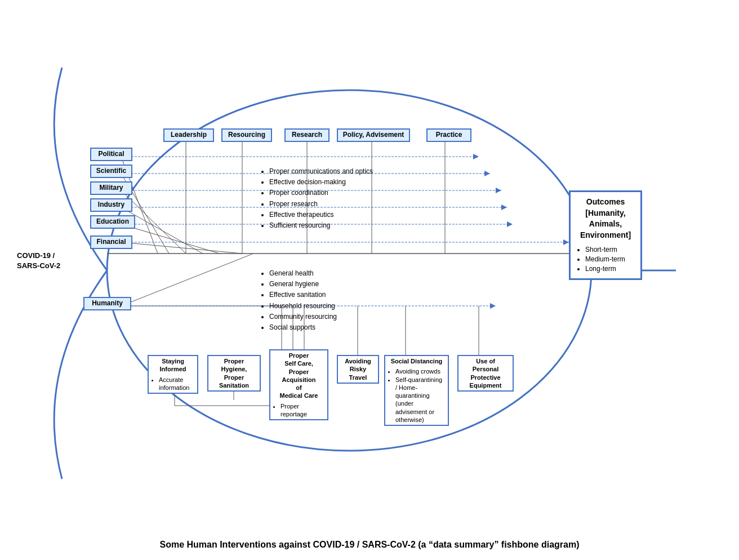  I want to click on education-box: Education, so click(113, 222).